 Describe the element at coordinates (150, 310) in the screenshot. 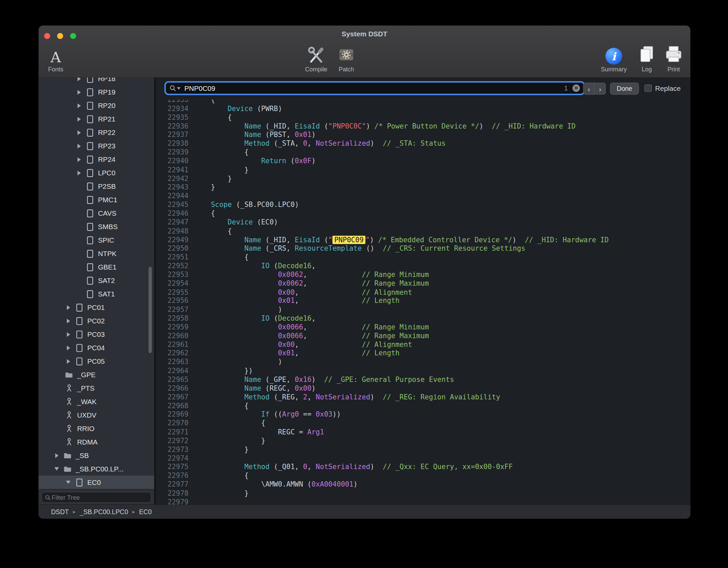

I see `sidebar-scrollbar` at that location.